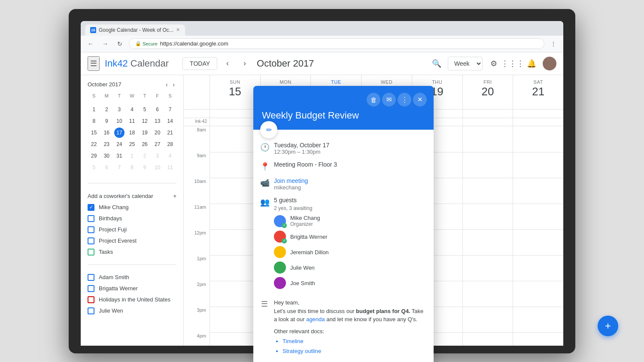 Image resolution: width=644 pixels, height=362 pixels. What do you see at coordinates (94, 110) in the screenshot?
I see `mini-cal-cell-1: 1` at bounding box center [94, 110].